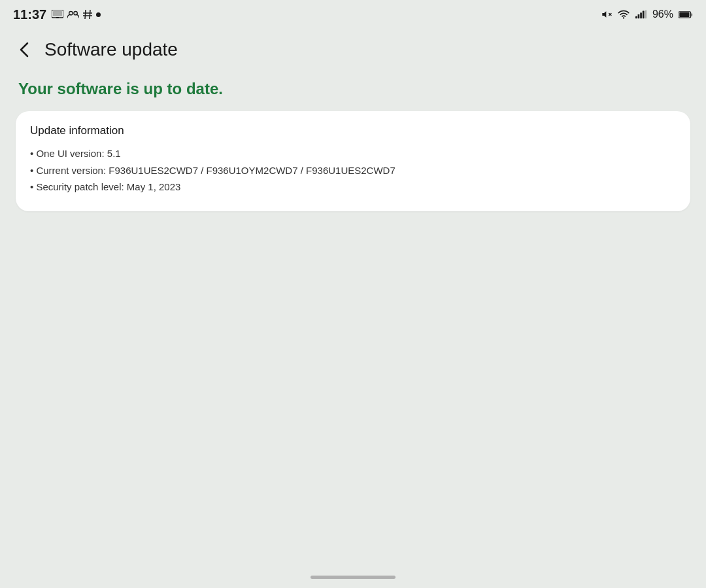 This screenshot has height=588, width=706. I want to click on back-arrow-icon, so click(25, 50).